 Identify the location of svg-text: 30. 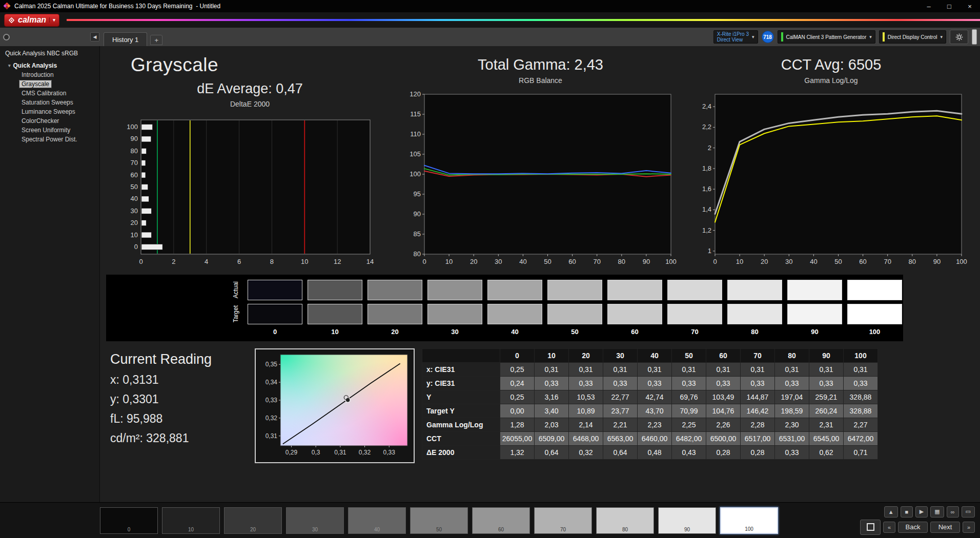
(498, 261).